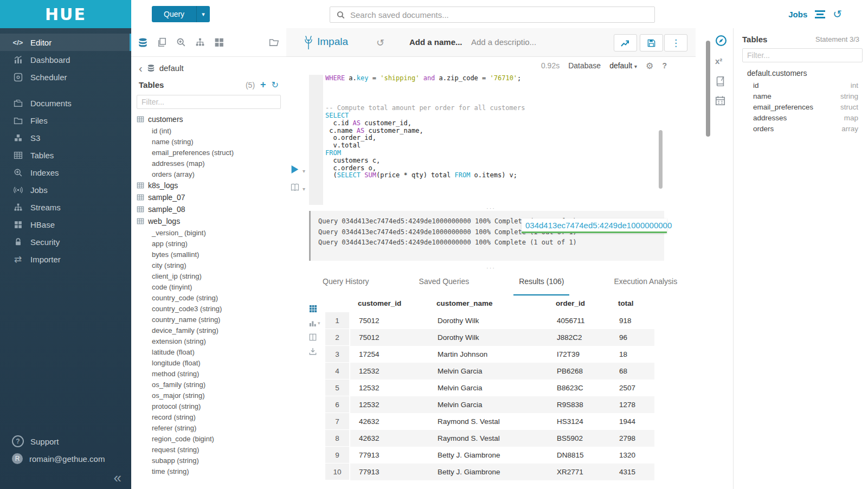  I want to click on support-link: ? Support, so click(66, 441).